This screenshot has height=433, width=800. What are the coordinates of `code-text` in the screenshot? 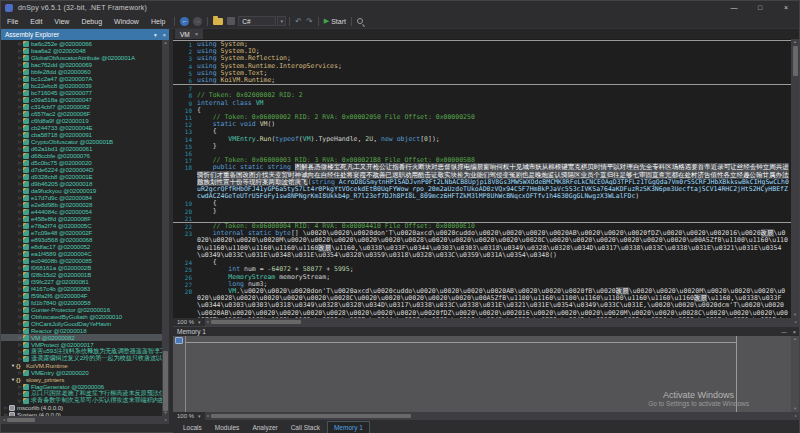 It's located at (494, 218).